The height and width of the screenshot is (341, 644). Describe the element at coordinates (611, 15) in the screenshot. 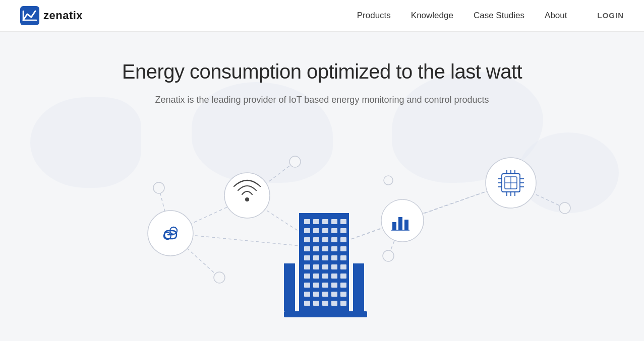

I see `login-button: LOGIN` at that location.